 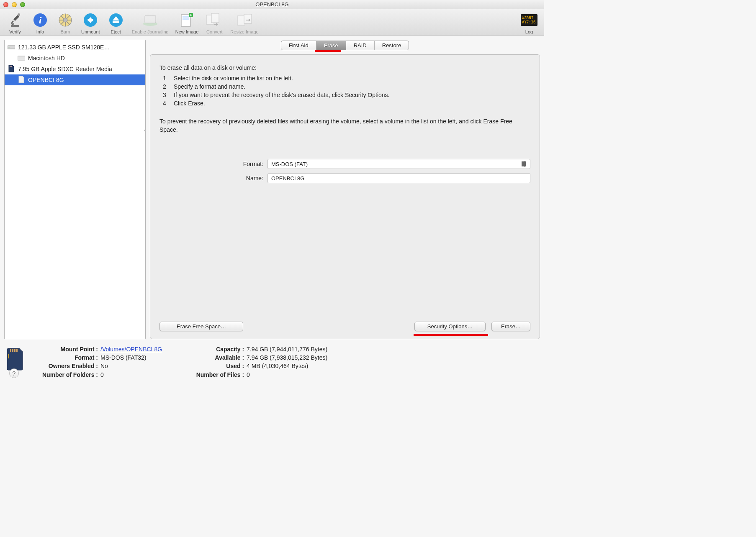 I want to click on svg-text: i, so click(x=40, y=20).